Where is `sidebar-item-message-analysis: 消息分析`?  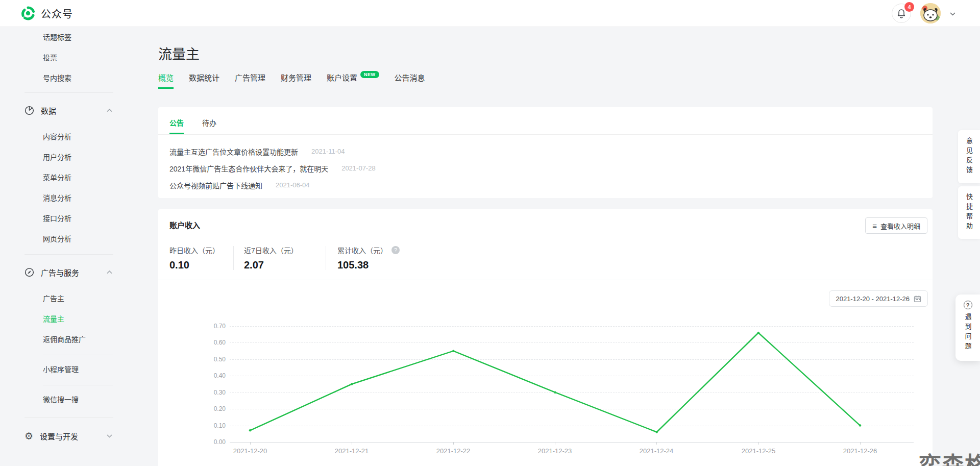
sidebar-item-message-analysis: 消息分析 is located at coordinates (64, 198).